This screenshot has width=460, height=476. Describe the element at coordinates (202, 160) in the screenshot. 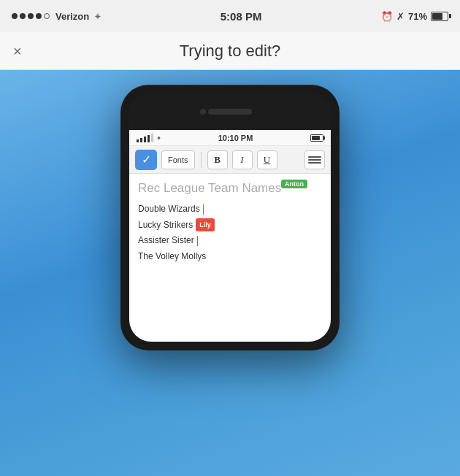

I see `toolbar-separator` at that location.